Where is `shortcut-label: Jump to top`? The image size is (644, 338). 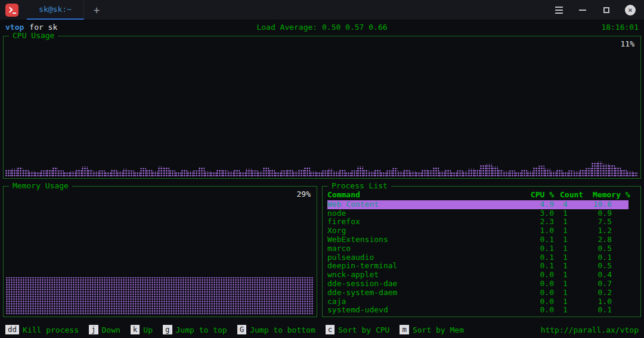 shortcut-label: Jump to top is located at coordinates (202, 330).